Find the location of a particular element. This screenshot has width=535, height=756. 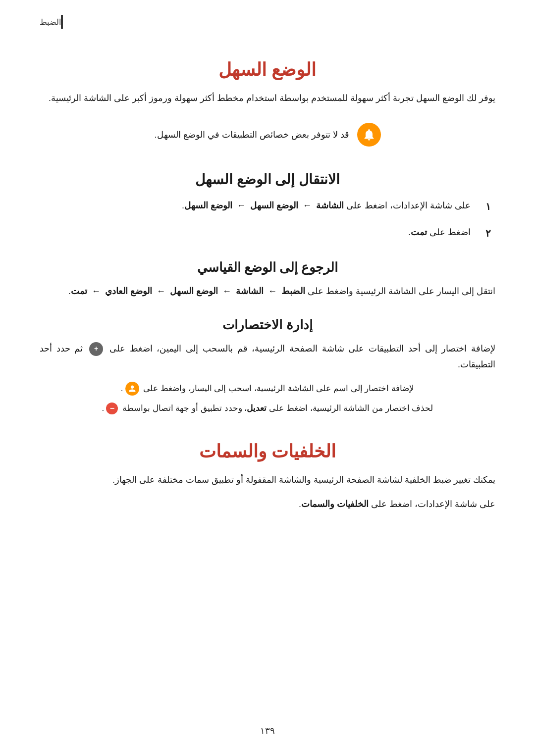

return-bold-5: تمت is located at coordinates (79, 291).